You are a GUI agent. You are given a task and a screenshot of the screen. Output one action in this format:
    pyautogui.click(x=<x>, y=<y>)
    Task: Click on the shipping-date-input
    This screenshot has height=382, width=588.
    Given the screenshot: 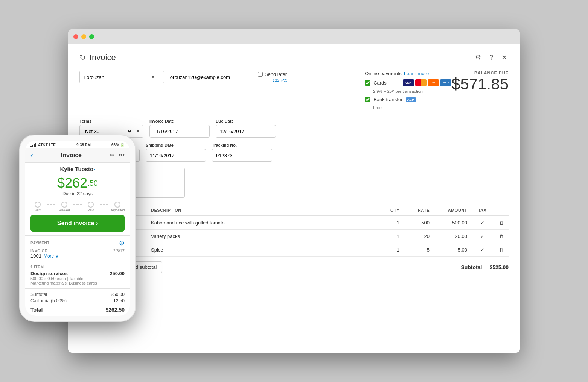 What is the action you would take?
    pyautogui.click(x=176, y=155)
    